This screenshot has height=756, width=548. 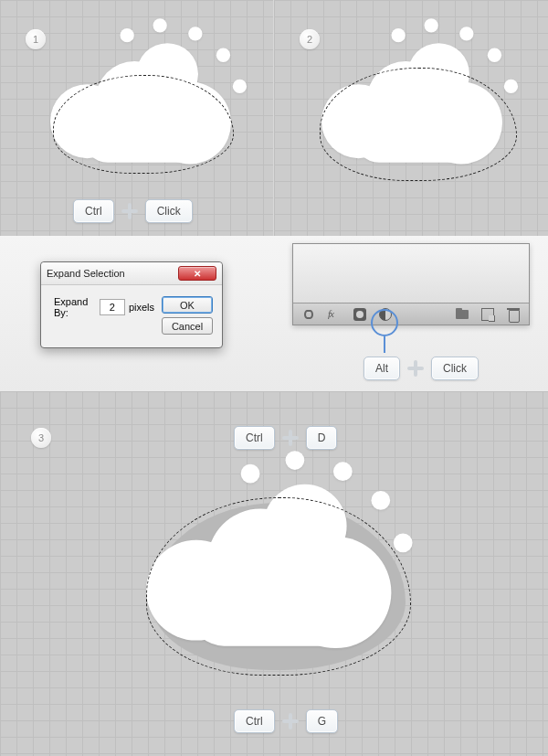 I want to click on shortcut-ctrl-d: Ctrl D, so click(x=285, y=438).